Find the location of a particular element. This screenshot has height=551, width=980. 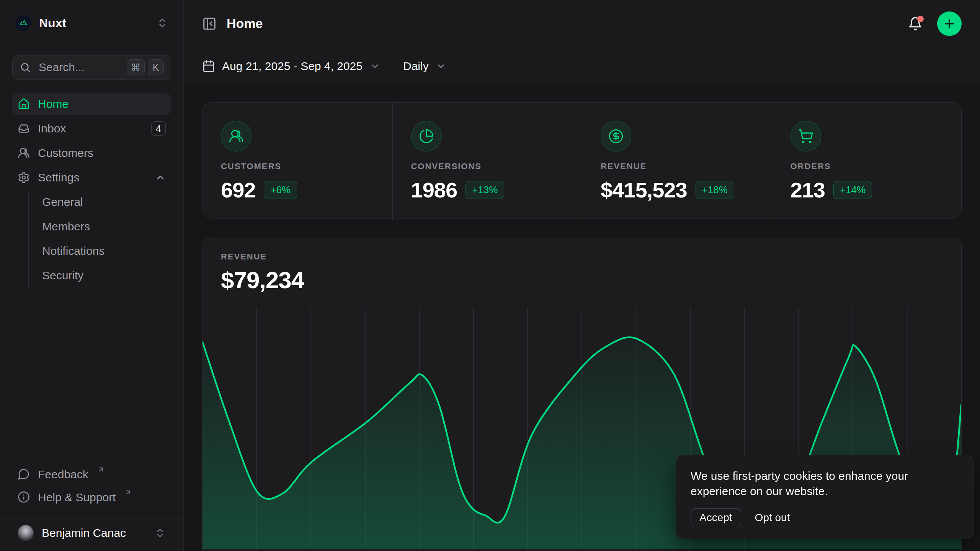

stat-value: 213 is located at coordinates (808, 190).